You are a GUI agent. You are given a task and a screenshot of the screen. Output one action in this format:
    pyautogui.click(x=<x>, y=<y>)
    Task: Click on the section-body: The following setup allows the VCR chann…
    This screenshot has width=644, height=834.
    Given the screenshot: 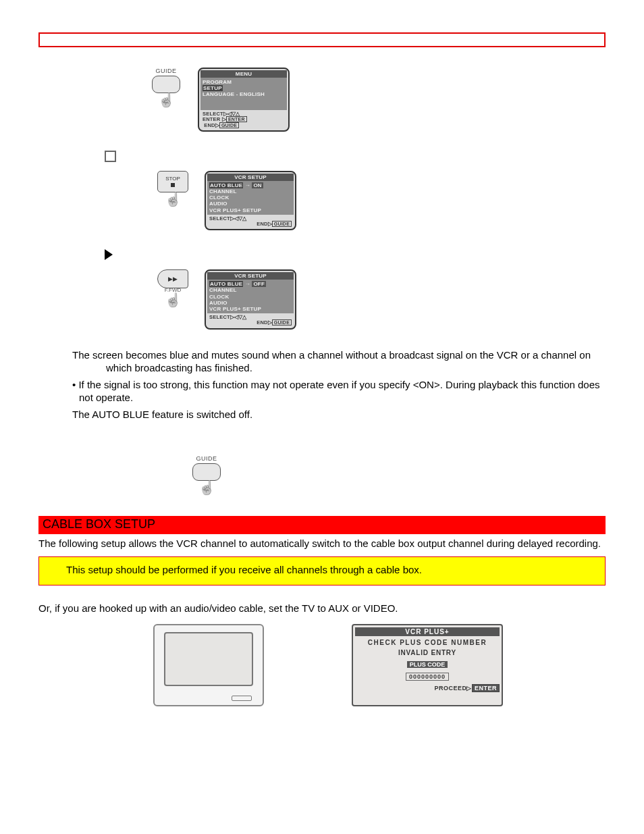 What is the action you would take?
    pyautogui.click(x=322, y=543)
    